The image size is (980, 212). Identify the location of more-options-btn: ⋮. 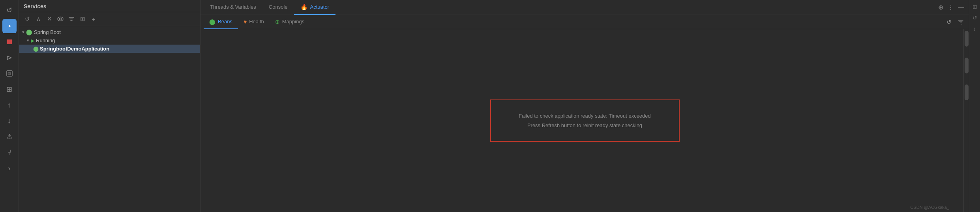
(951, 7).